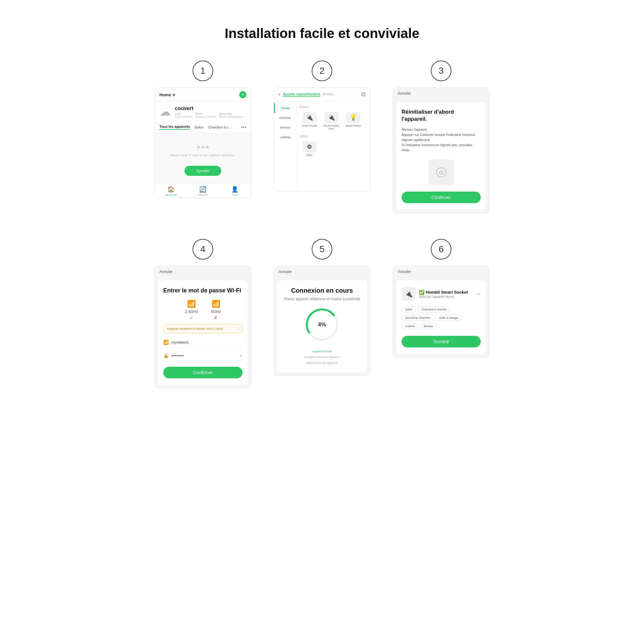  I want to click on s5-card: Connexion en cours Placez appareil, télé…, so click(322, 326).